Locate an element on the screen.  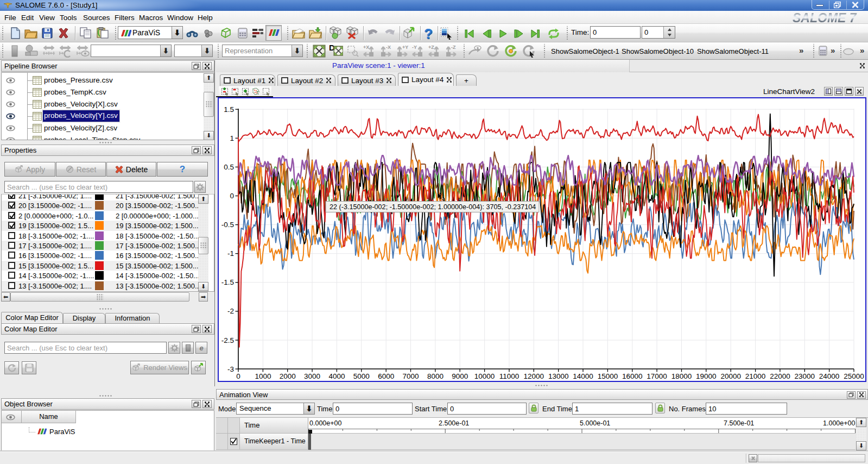
svg-text: +X is located at coordinates (366, 47).